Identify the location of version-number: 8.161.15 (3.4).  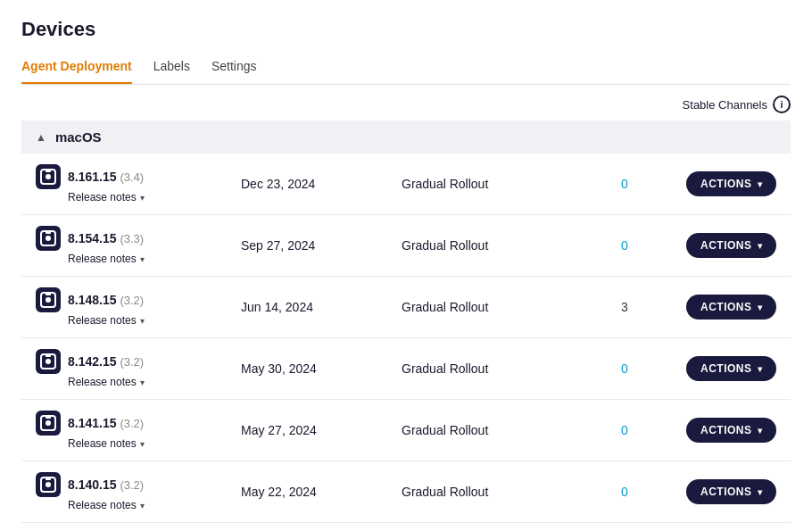
(105, 177).